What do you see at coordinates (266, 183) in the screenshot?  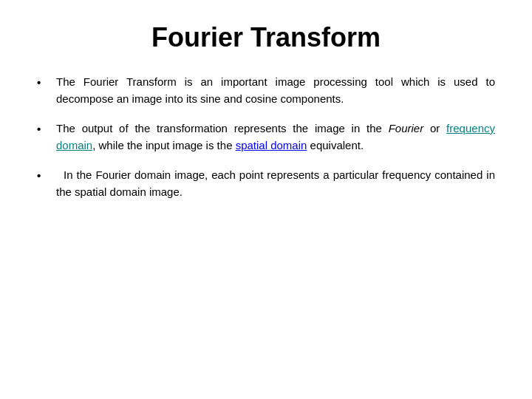 I see `bullet-item-3: • In the Fourier domain image, each poin…` at bounding box center [266, 183].